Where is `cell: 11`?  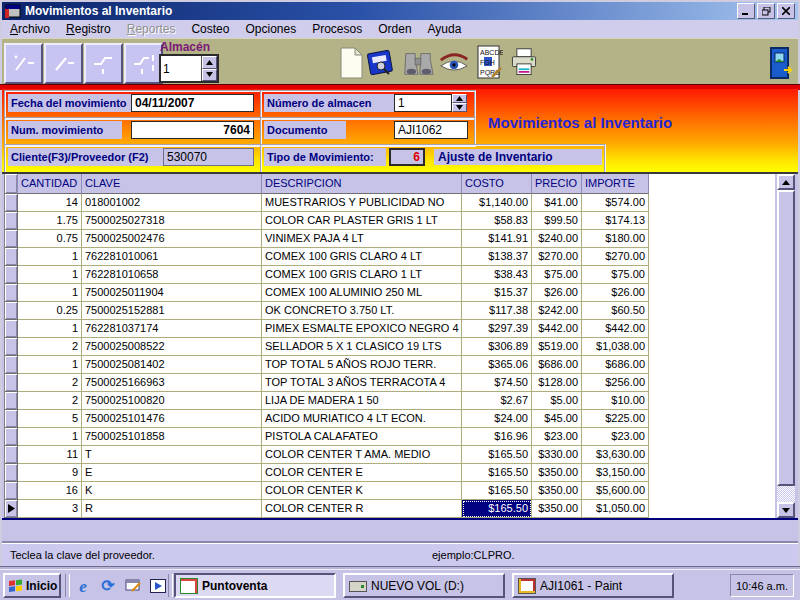
cell: 11 is located at coordinates (50, 455).